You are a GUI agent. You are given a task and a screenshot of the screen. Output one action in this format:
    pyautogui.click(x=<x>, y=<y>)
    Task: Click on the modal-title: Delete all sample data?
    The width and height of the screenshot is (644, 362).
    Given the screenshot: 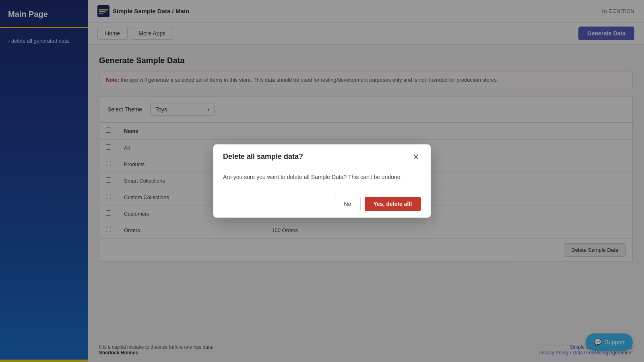 What is the action you would take?
    pyautogui.click(x=263, y=157)
    